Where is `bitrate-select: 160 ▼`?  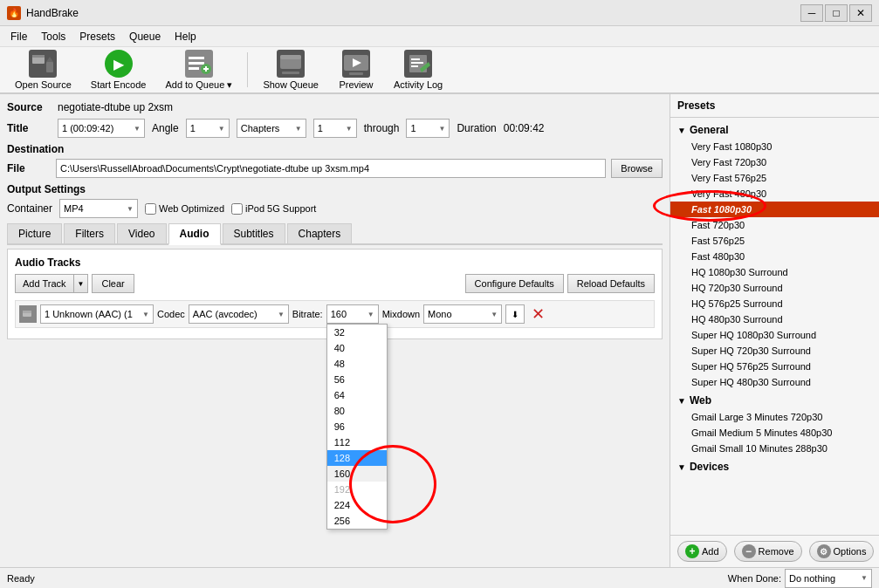 bitrate-select: 160 ▼ is located at coordinates (353, 314).